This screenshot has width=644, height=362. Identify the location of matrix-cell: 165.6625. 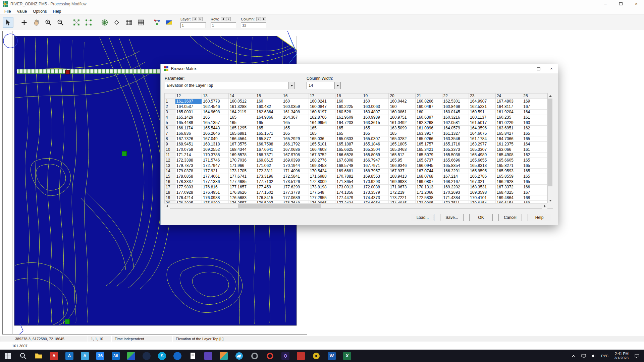
(349, 150).